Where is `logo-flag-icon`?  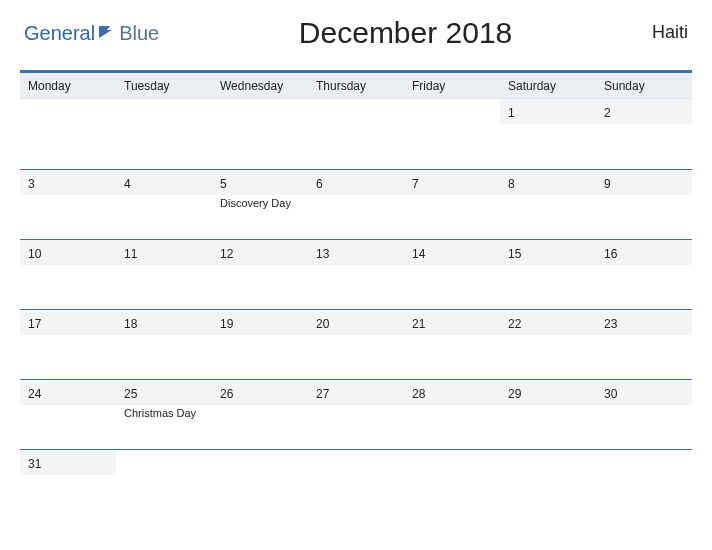 logo-flag-icon is located at coordinates (107, 34).